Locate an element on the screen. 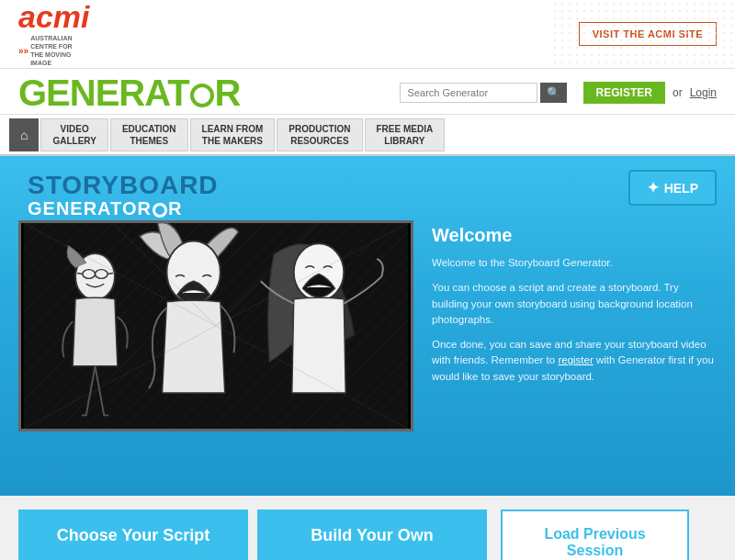 Image resolution: width=735 pixels, height=560 pixels. help-label: HELP is located at coordinates (682, 188).